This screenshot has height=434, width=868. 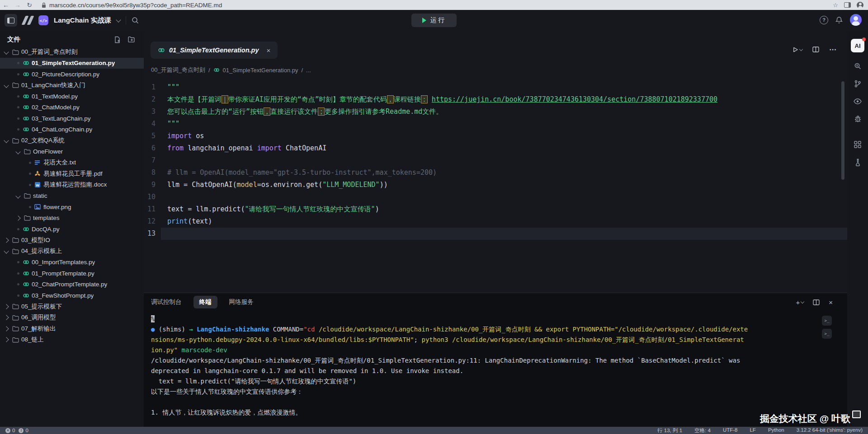 I want to click on file-tree-item: DocQA.py, so click(x=72, y=229).